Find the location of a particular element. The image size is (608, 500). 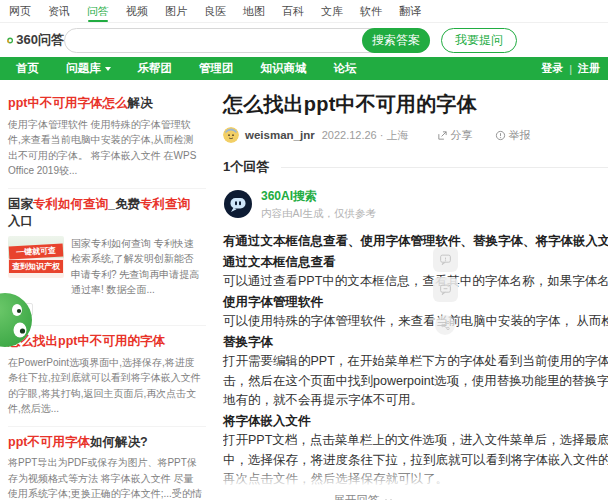

topnav-item-news: 资讯 is located at coordinates (59, 12).